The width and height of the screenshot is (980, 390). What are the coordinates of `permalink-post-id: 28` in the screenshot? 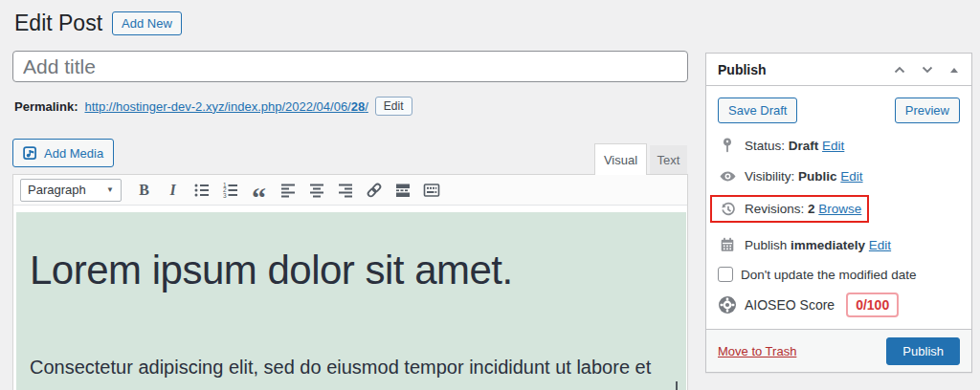 It's located at (358, 107).